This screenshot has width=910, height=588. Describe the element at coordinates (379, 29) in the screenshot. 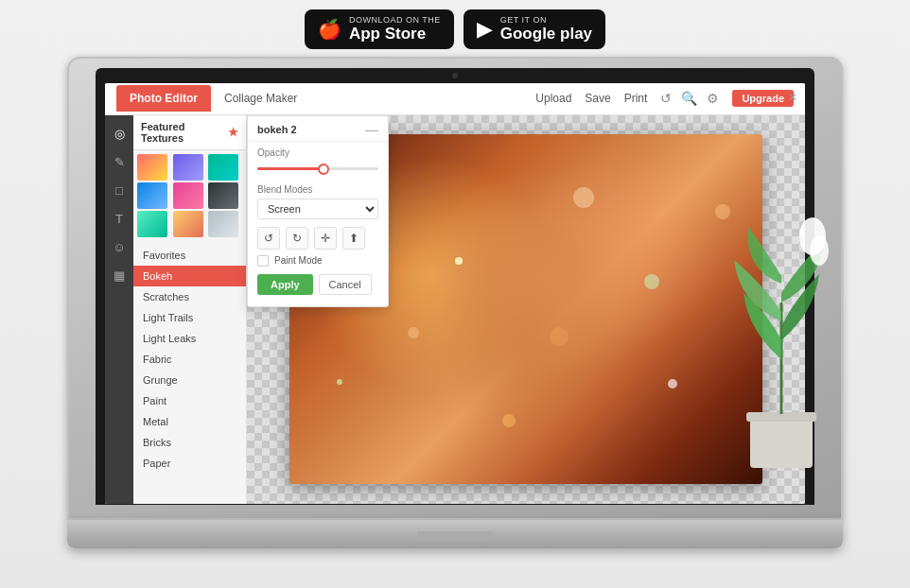

I see `appstore-badge: 🍎 Download on the App Store` at that location.